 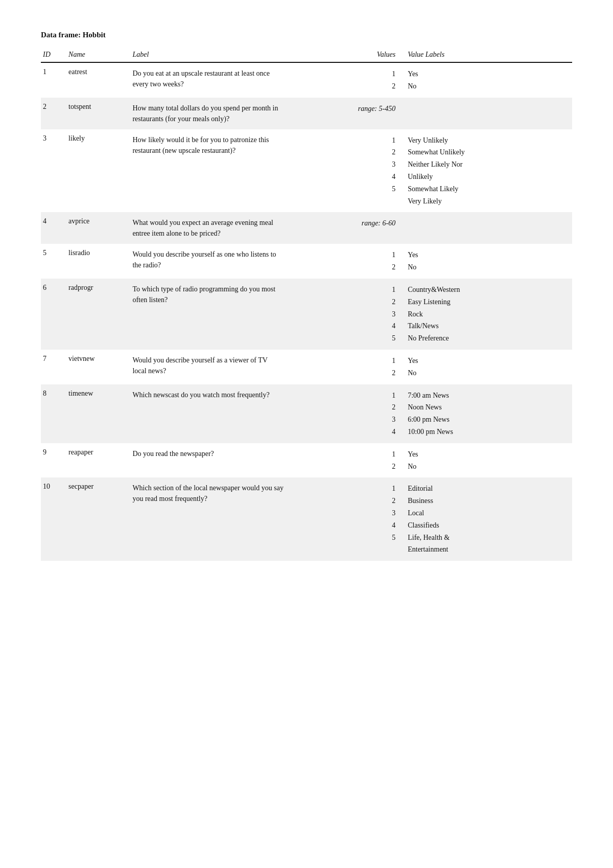 I want to click on cell-id: 7, so click(x=54, y=367).